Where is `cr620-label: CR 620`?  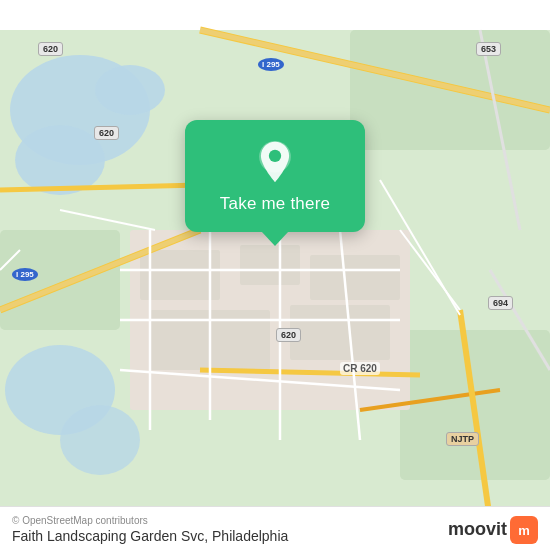
cr620-label: CR 620 is located at coordinates (360, 368).